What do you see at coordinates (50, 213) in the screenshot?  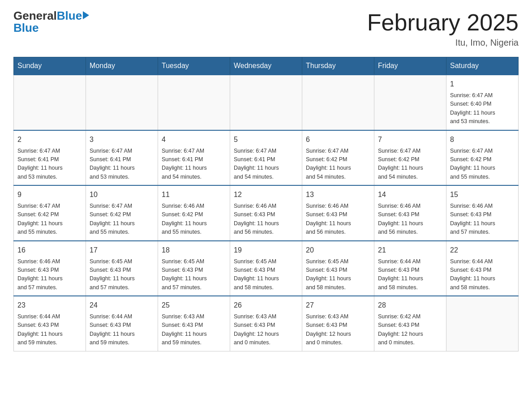 I see `calendar-cell: 9Sunrise: 6:47 AM Sunset: 6:42 PM Daylig…` at bounding box center [50, 213].